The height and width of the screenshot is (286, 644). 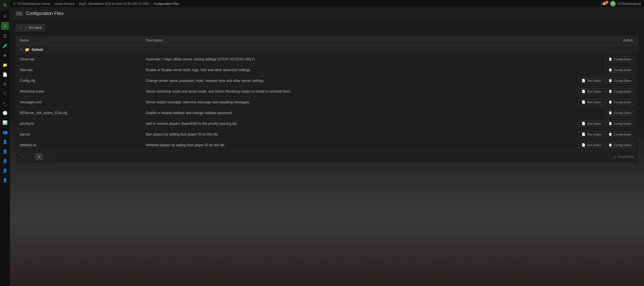 I want to click on file-name-cell: Clone.bat, so click(x=79, y=59).